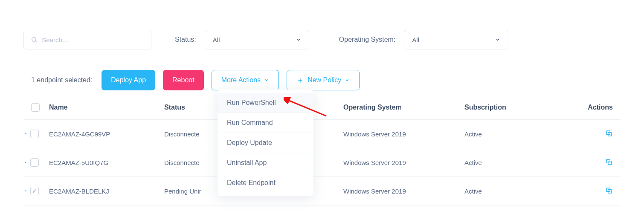  What do you see at coordinates (507, 107) in the screenshot?
I see `column-header-subscription: Subscription` at bounding box center [507, 107].